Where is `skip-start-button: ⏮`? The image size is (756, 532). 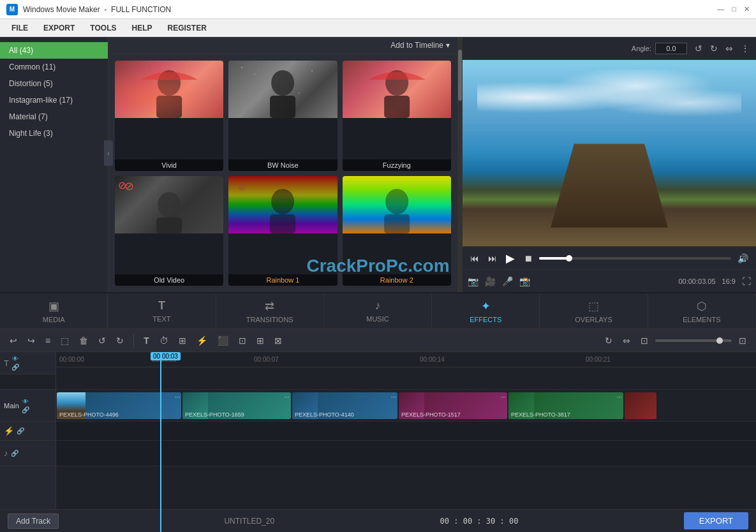
skip-start-button: ⏮ is located at coordinates (475, 258).